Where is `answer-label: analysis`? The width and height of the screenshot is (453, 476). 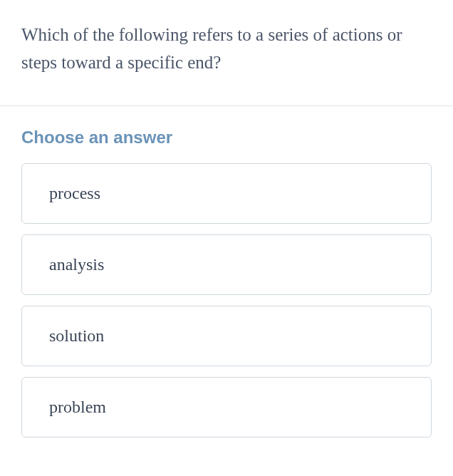 answer-label: analysis is located at coordinates (77, 264).